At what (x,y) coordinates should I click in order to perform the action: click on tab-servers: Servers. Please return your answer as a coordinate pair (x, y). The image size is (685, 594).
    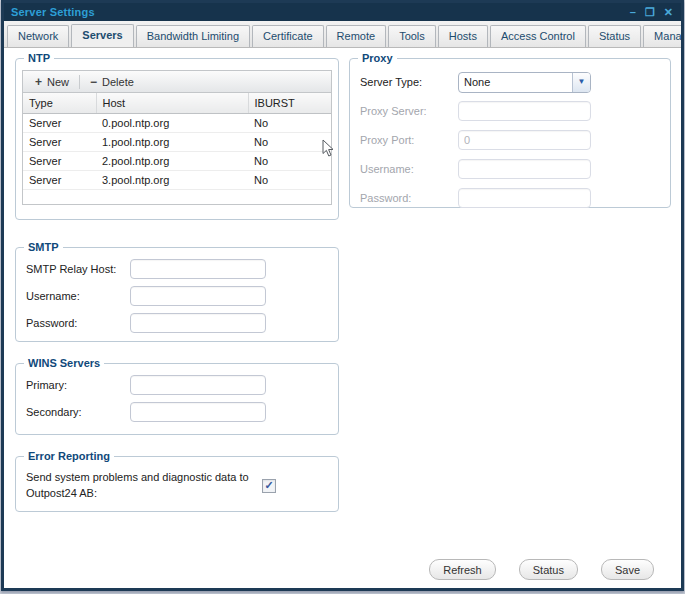
    Looking at the image, I should click on (102, 36).